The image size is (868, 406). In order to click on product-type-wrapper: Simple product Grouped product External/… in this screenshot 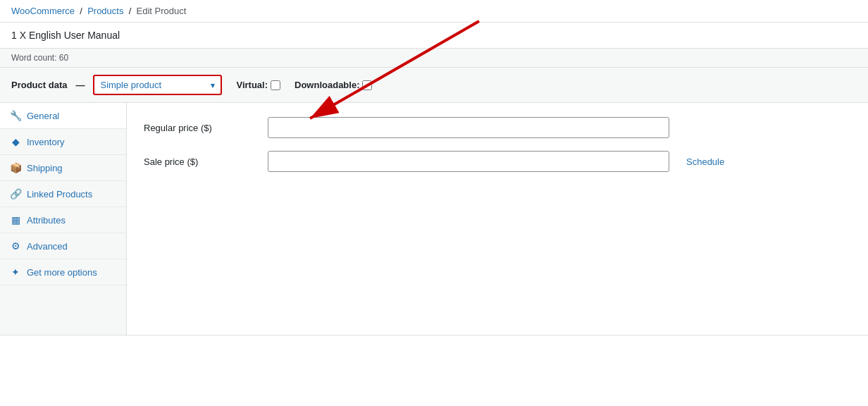, I will do `click(158, 85)`.